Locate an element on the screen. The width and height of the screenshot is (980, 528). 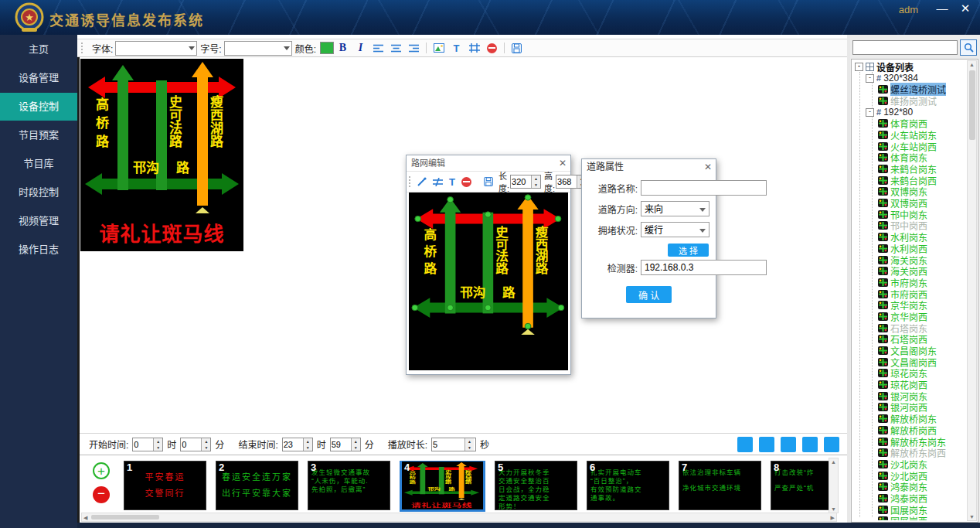
tree-item: 京华岗西 is located at coordinates (910, 317).